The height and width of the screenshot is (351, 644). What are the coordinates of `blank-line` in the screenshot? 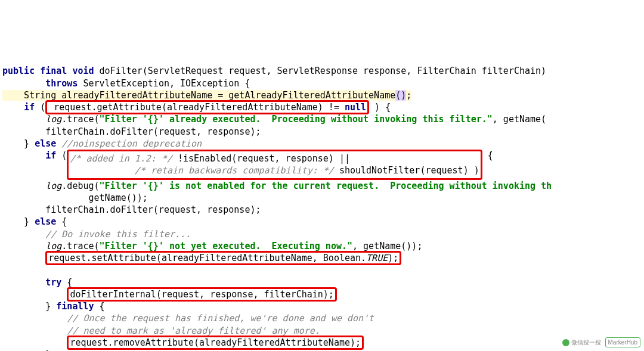 It's located at (5, 270).